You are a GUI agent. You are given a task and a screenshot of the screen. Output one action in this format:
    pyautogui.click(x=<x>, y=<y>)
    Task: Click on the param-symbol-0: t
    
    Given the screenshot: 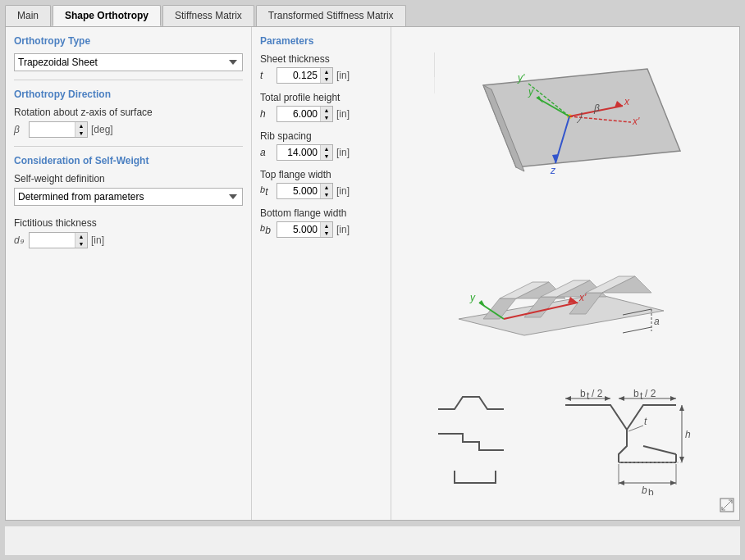 What is the action you would take?
    pyautogui.click(x=267, y=75)
    